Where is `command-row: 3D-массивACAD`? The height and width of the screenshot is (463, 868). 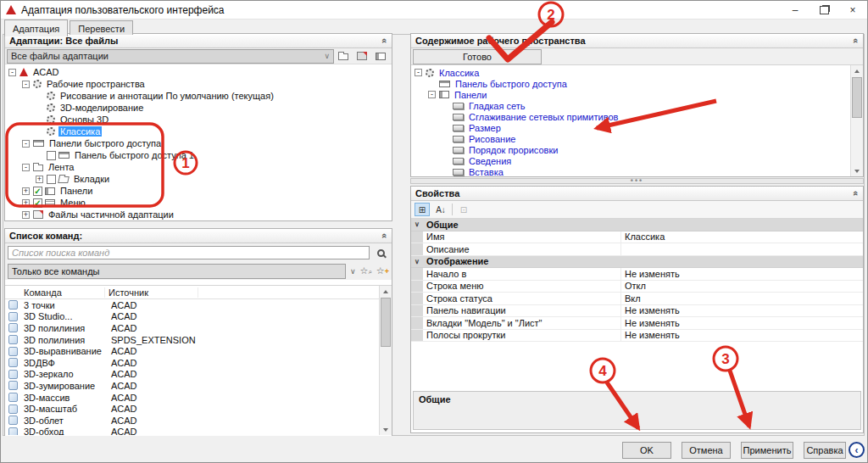 command-row: 3D-массивACAD is located at coordinates (198, 398).